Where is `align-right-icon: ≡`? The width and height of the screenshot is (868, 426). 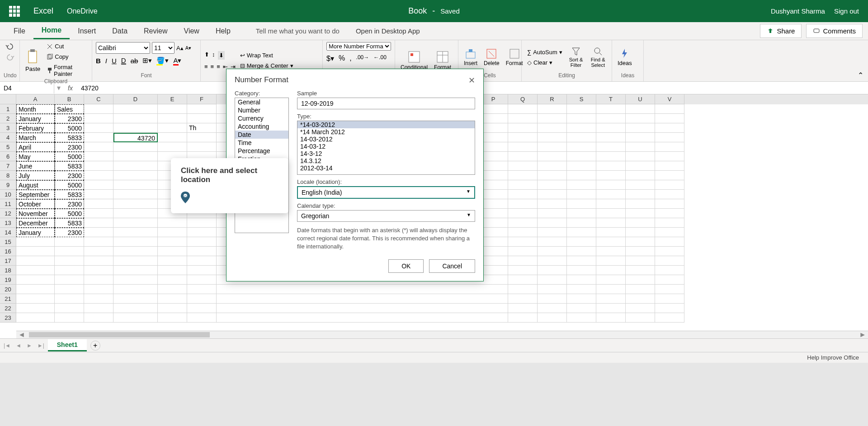 align-right-icon: ≡ is located at coordinates (218, 67).